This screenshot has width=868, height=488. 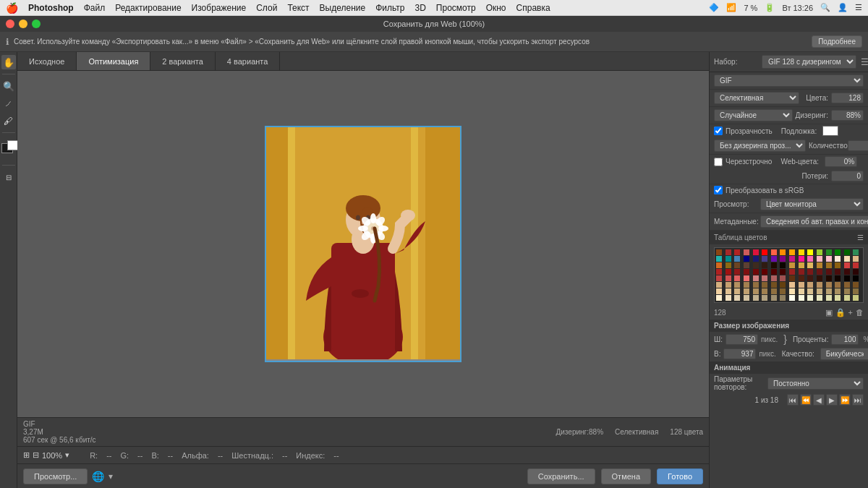 What do you see at coordinates (859, 7) in the screenshot?
I see `menu-icon: ☰` at bounding box center [859, 7].